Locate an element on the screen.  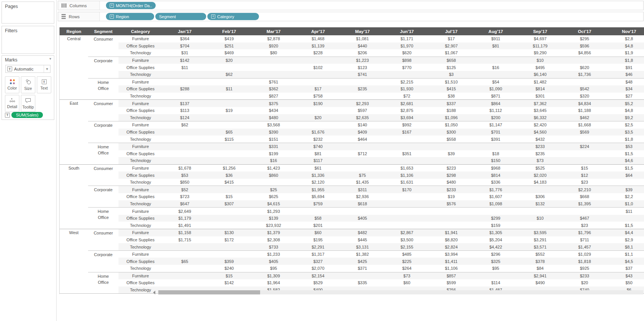
value-cell: $1,158 is located at coordinates (185, 233).